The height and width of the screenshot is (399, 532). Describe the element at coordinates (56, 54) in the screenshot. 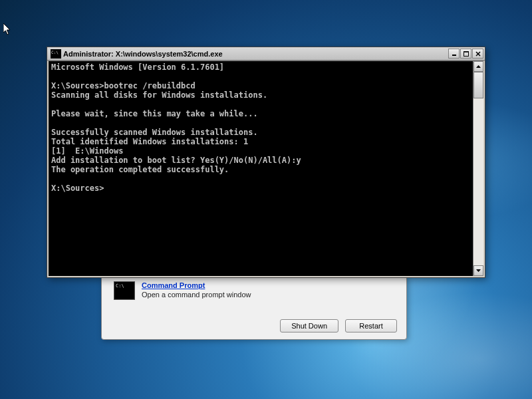

I see `window-icon` at that location.